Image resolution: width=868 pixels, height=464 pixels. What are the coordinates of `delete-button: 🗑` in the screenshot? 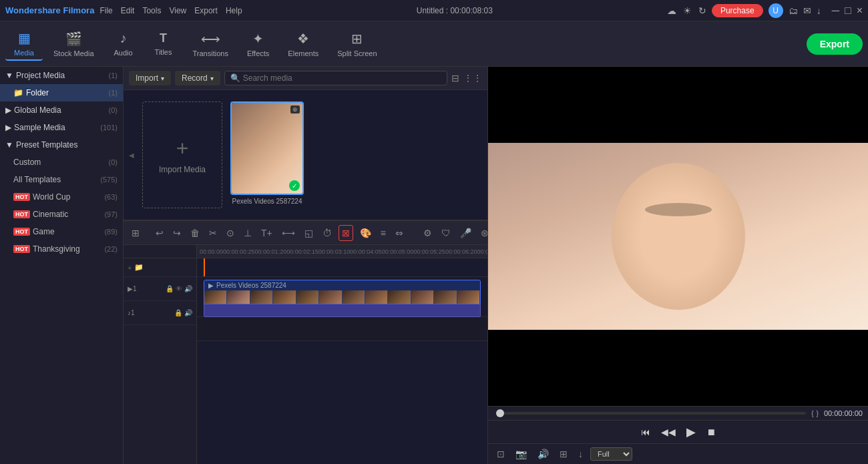 It's located at (195, 233).